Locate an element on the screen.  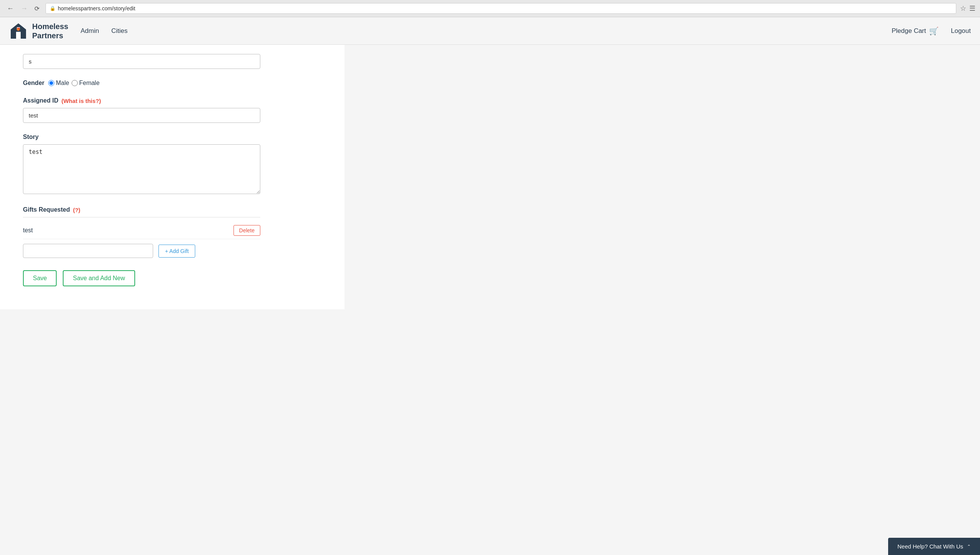
pledge-cart-label: Pledge Cart is located at coordinates (909, 31).